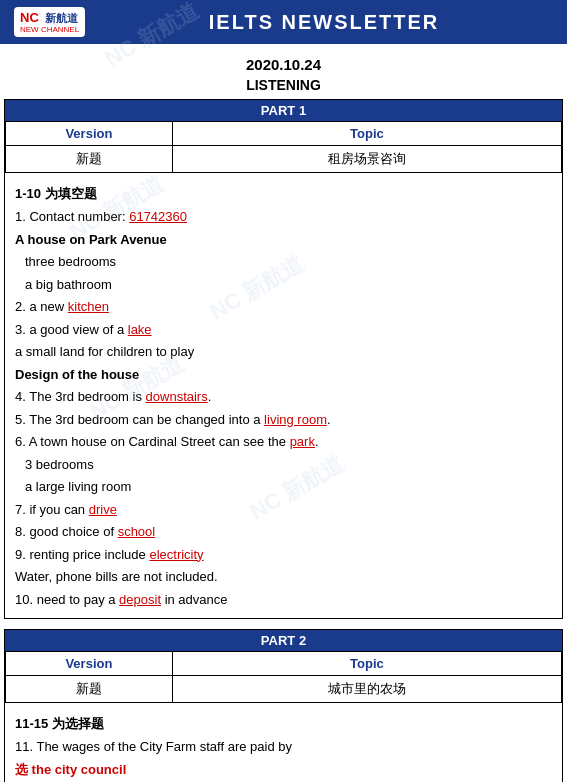 The width and height of the screenshot is (567, 782). I want to click on item-text: A house on Park Avenue, so click(91, 240).